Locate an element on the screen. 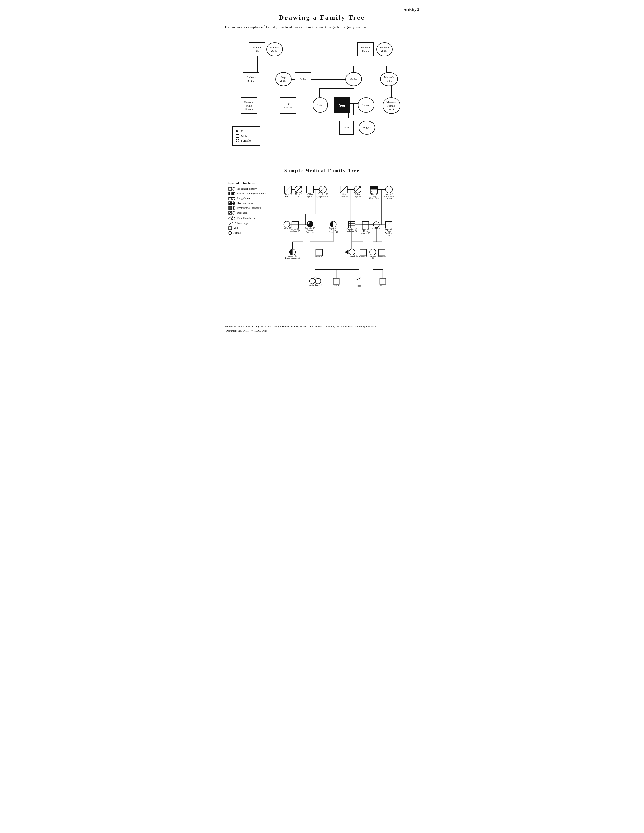  svg-text: Age: 95 is located at coordinates (310, 196).